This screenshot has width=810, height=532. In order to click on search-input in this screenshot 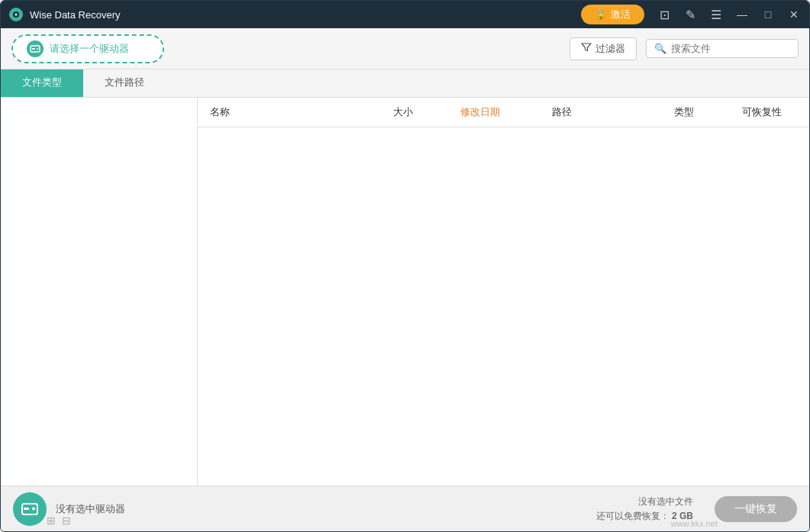, I will do `click(731, 49)`.